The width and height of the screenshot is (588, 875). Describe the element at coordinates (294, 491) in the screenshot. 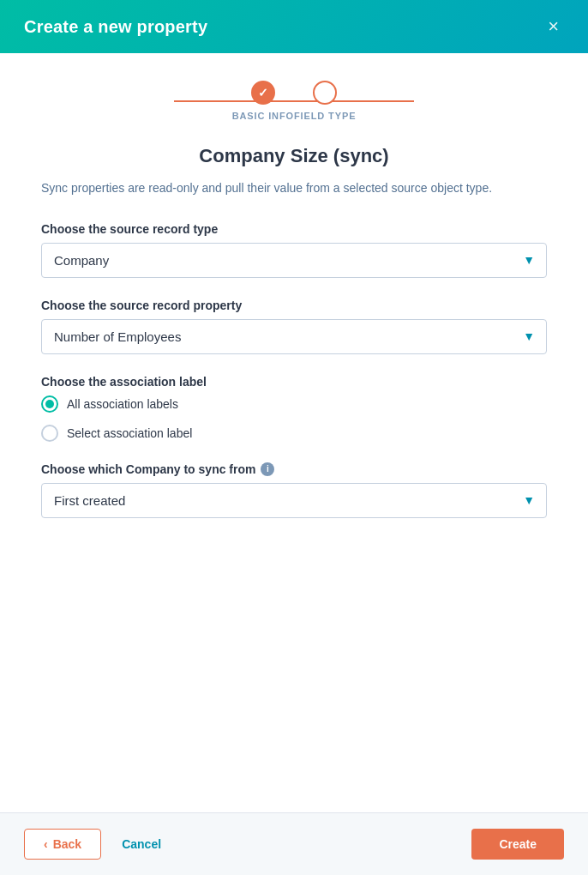

I see `sync-from-group: Choose which Company to sync from i Firs…` at that location.